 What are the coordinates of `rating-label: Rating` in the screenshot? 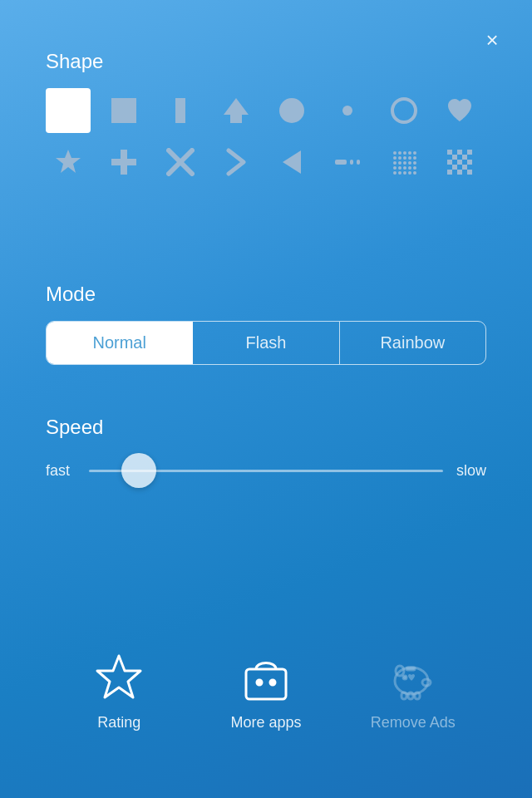 It's located at (119, 723).